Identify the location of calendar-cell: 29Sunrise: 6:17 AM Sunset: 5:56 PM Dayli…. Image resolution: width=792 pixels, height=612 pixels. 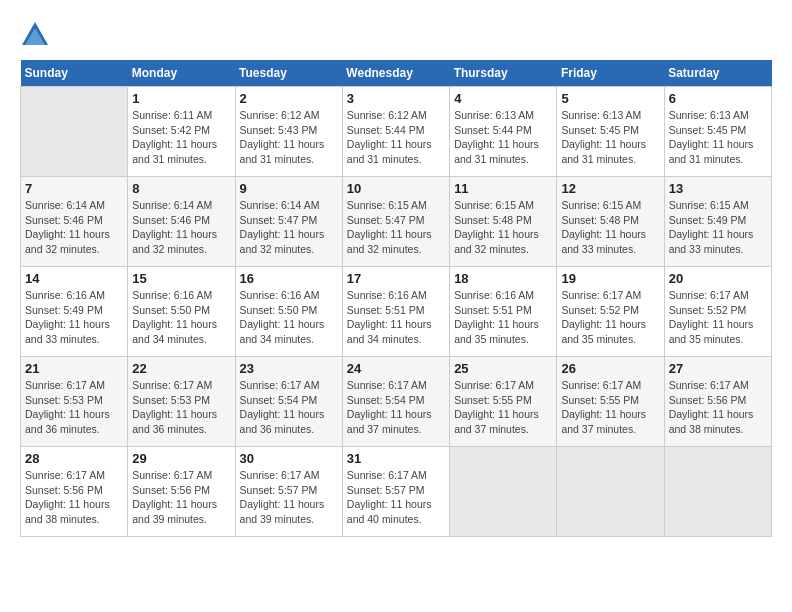
(182, 492).